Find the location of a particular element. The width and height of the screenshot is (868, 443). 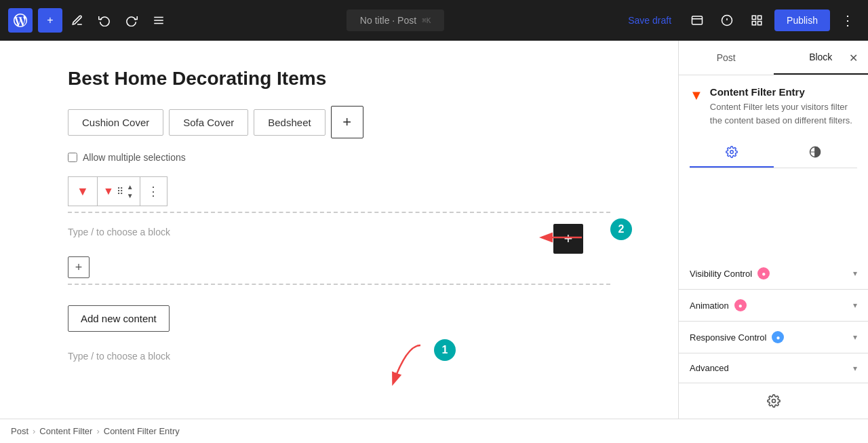

filter-icon: ▼ is located at coordinates (83, 191).